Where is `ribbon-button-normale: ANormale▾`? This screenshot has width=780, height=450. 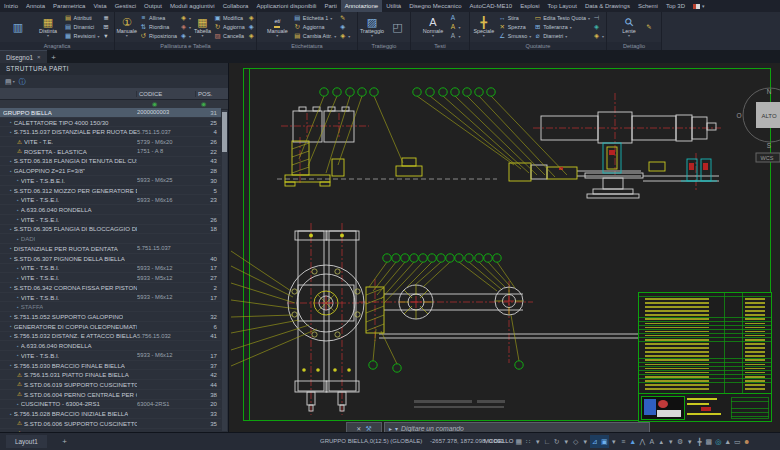
ribbon-button-normale: ANormale▾ is located at coordinates (432, 27).